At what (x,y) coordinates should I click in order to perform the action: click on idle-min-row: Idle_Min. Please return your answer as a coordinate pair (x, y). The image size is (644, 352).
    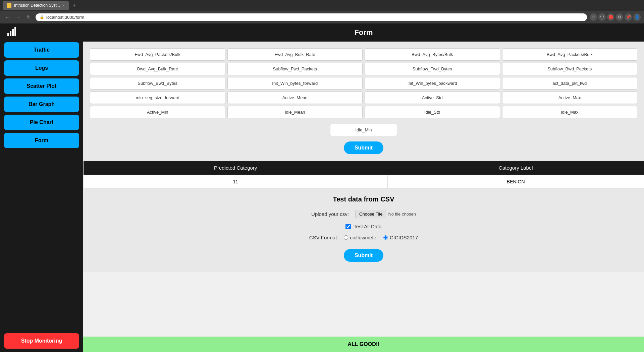
    Looking at the image, I should click on (364, 130).